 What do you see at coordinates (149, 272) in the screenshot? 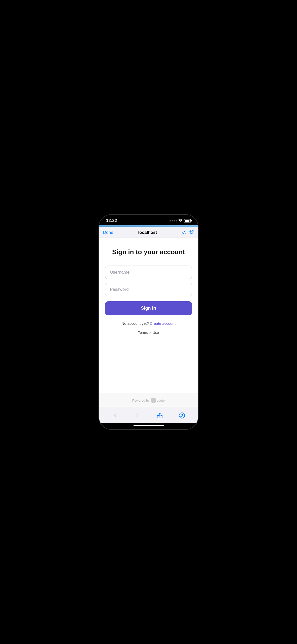
I see `username-input` at bounding box center [149, 272].